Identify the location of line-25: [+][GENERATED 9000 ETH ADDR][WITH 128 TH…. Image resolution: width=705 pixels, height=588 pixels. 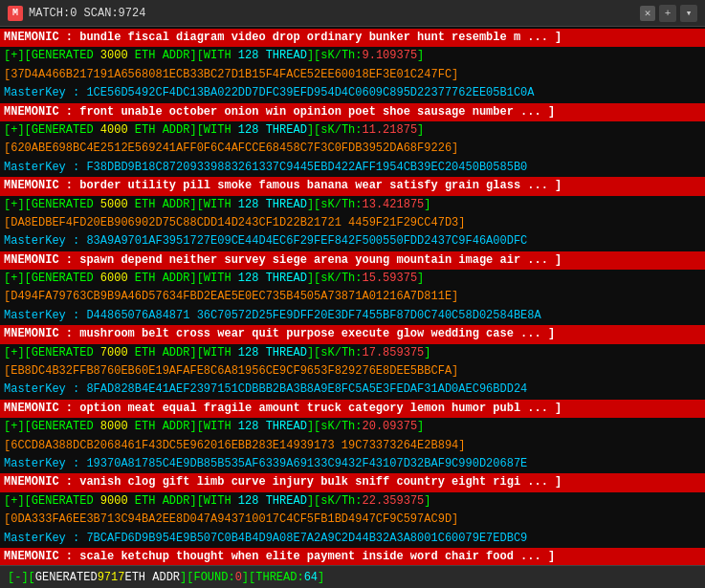
(352, 501).